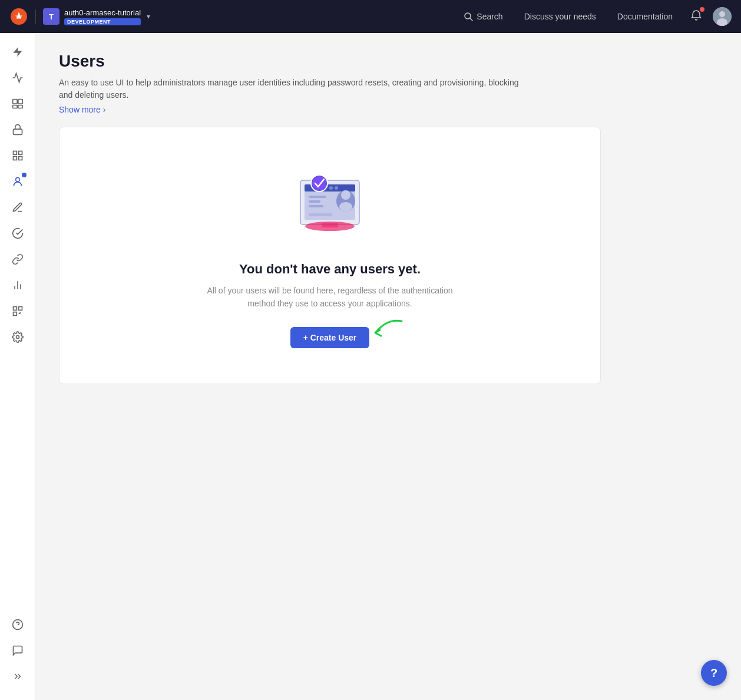 The image size is (741, 700). What do you see at coordinates (330, 297) in the screenshot?
I see `empty-state-subtitle: All of your users will be found here, re…` at bounding box center [330, 297].